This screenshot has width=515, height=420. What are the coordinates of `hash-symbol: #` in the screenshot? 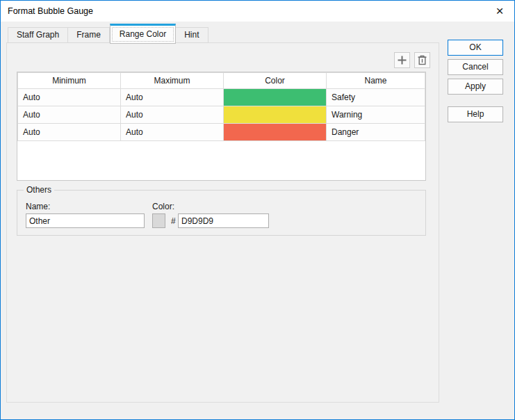 It's located at (174, 221).